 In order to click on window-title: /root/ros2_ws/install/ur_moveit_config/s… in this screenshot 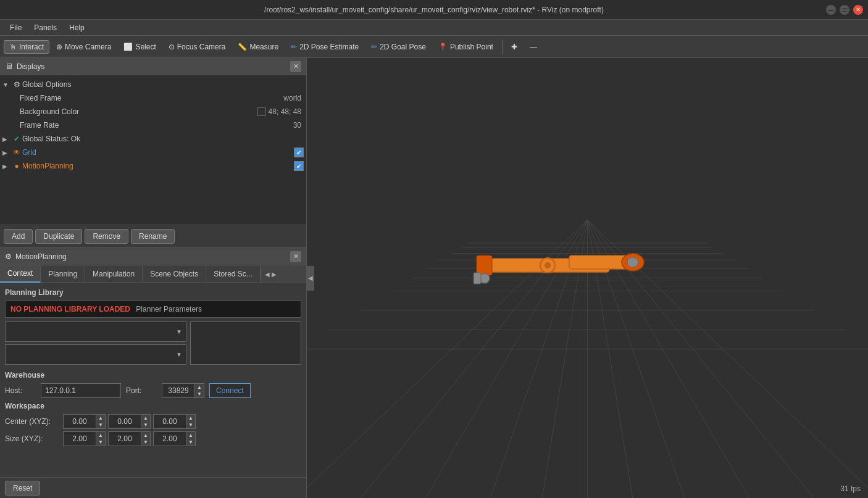, I will do `click(434, 10)`.